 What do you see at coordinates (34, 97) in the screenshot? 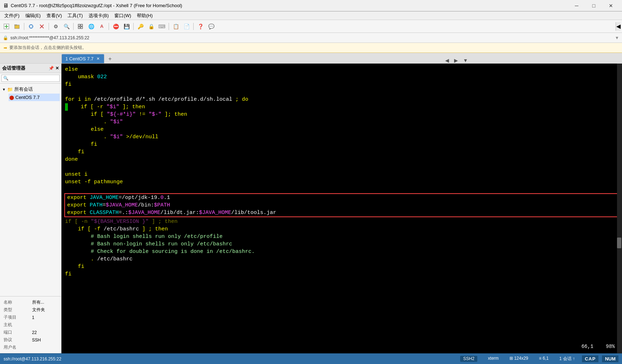
I see `tree-item-centos: ⬤ CentOS 7.7` at bounding box center [34, 97].